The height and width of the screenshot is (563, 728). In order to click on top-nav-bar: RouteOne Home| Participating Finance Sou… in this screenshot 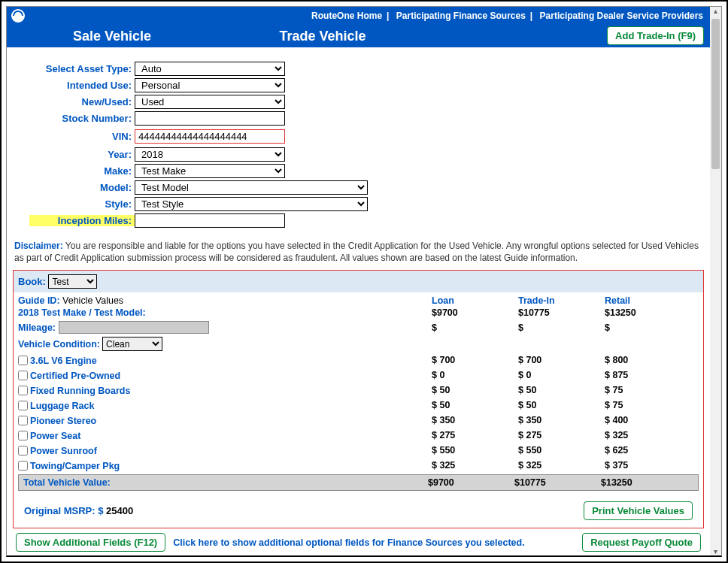, I will do `click(358, 16)`.